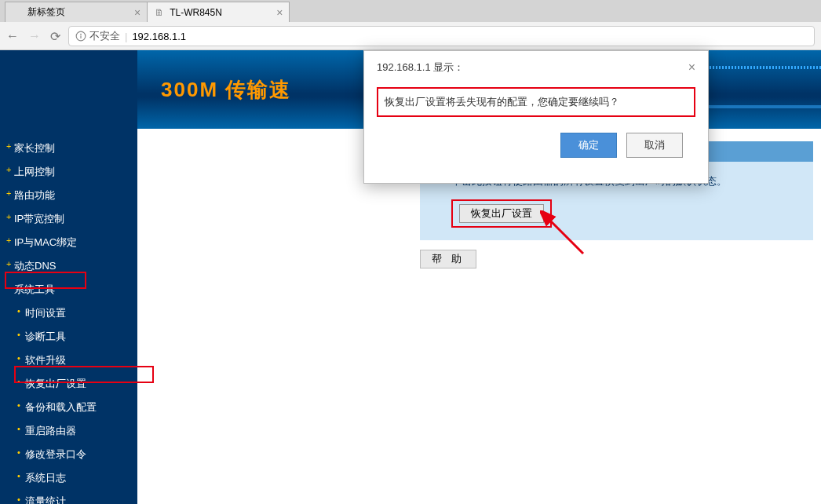 Image resolution: width=821 pixels, height=504 pixels. What do you see at coordinates (69, 266) in the screenshot?
I see `sidebar-item-ddns: 动态DNS` at bounding box center [69, 266].